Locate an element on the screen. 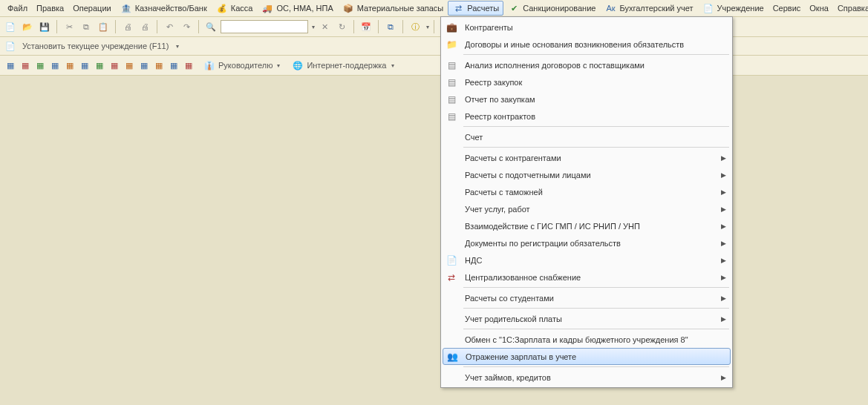  panel-btn-10: ▦ is located at coordinates (144, 65).